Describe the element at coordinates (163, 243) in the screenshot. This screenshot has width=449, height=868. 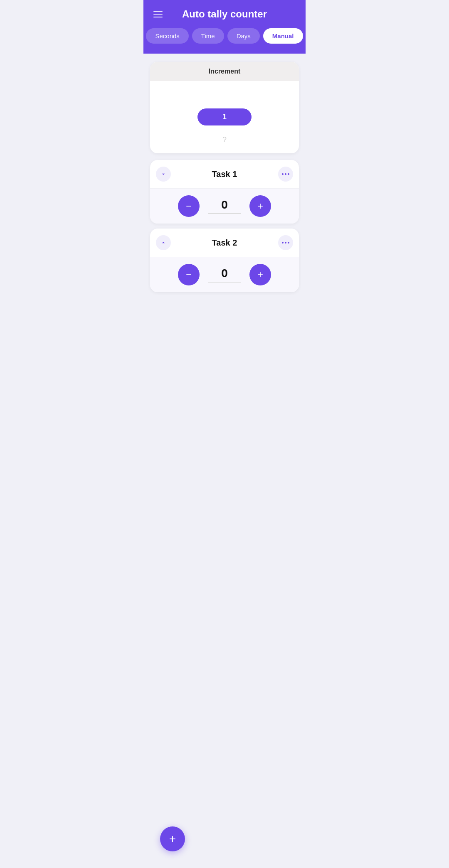
I see `task2-collapse-button` at that location.